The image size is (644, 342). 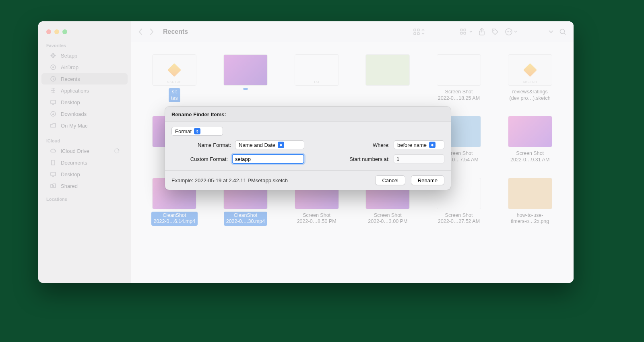 What do you see at coordinates (270, 180) in the screenshot?
I see `example-text: Example: 2022-05-19 at 2.42.11 PMsetapp.…` at bounding box center [270, 180].